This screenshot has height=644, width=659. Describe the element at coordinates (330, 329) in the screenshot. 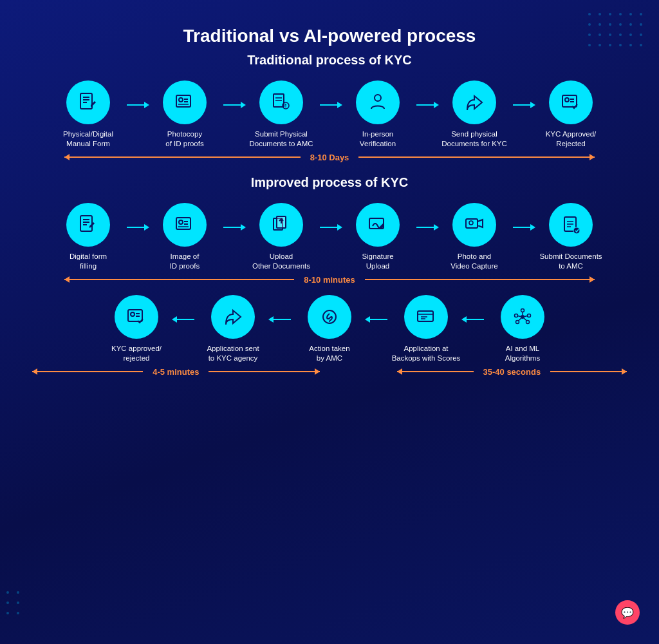

I see `improved-flow-row2: KYC approved/rejected Application sentto…` at that location.